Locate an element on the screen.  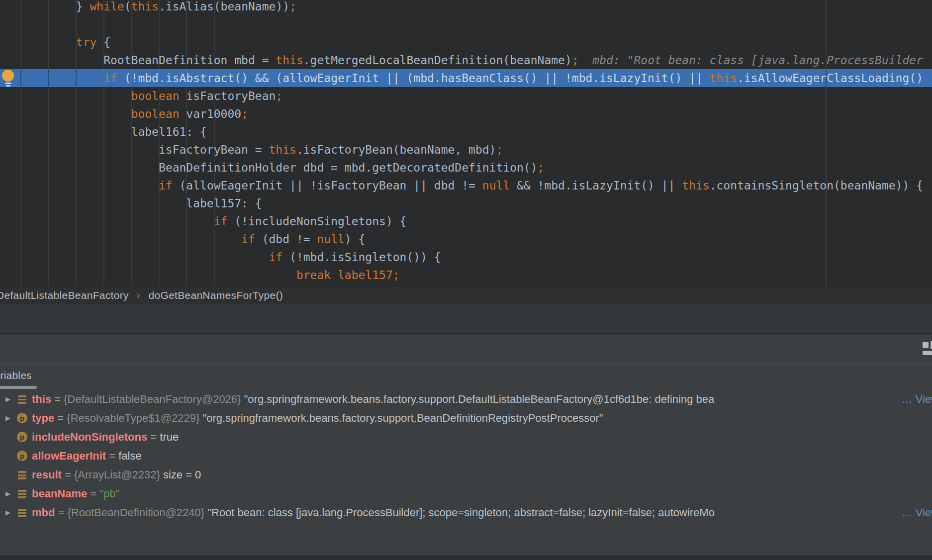
variable-name: type is located at coordinates (43, 418).